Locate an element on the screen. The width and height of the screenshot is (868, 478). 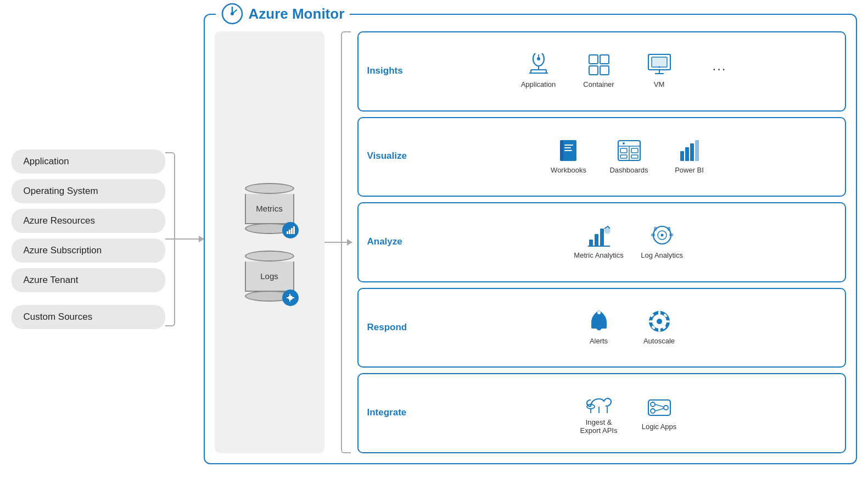
insights-more: ··· is located at coordinates (720, 71).